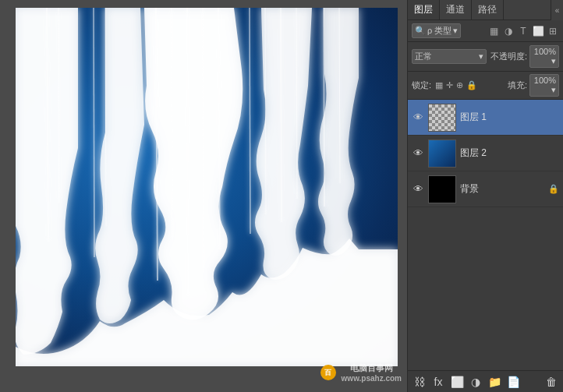  Describe the element at coordinates (533, 86) in the screenshot. I see `fill-row: 填充: 100% ▾` at that location.